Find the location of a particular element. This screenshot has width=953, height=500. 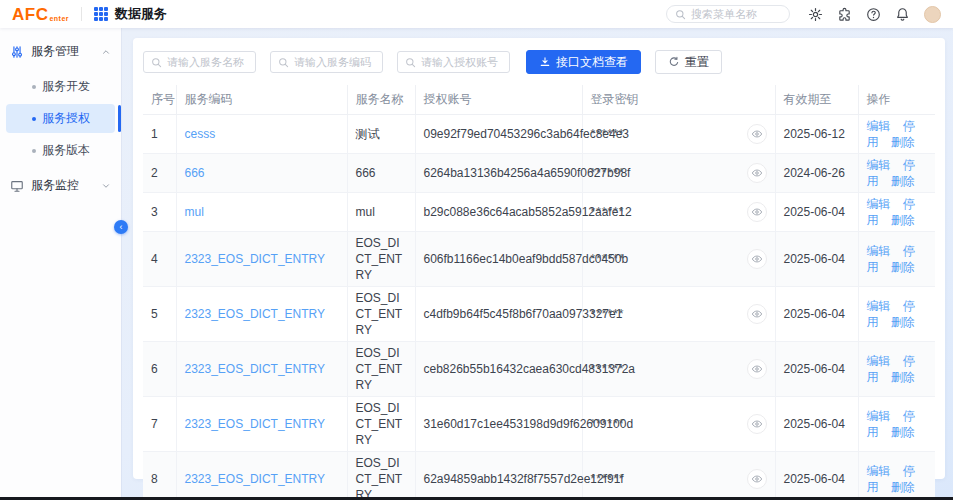

row-index: 6 is located at coordinates (154, 369).